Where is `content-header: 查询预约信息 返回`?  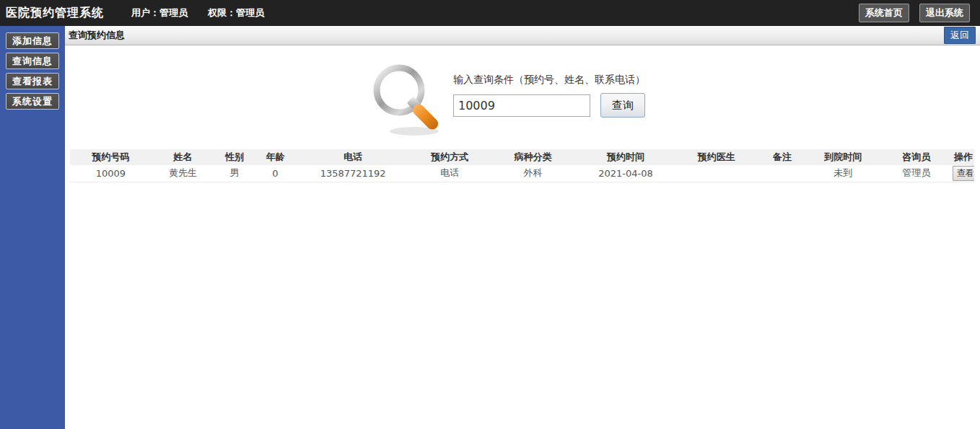 content-header: 查询预约信息 返回 is located at coordinates (522, 36).